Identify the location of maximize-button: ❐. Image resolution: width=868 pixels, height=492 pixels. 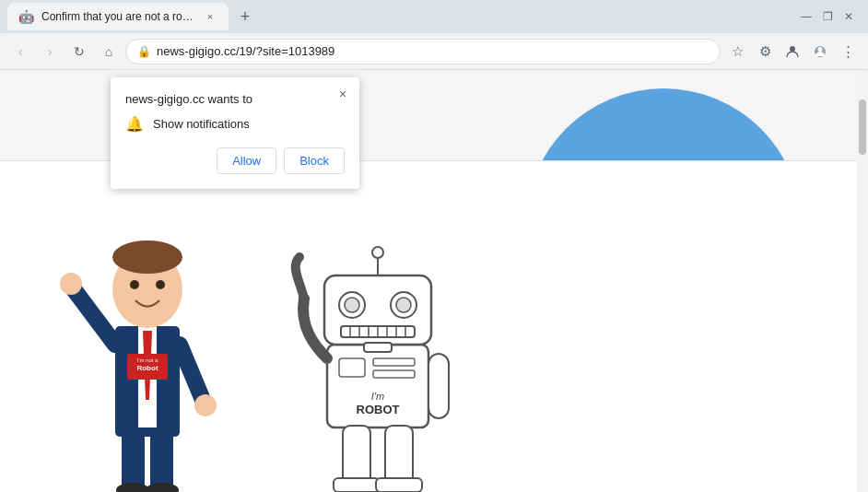
(827, 17).